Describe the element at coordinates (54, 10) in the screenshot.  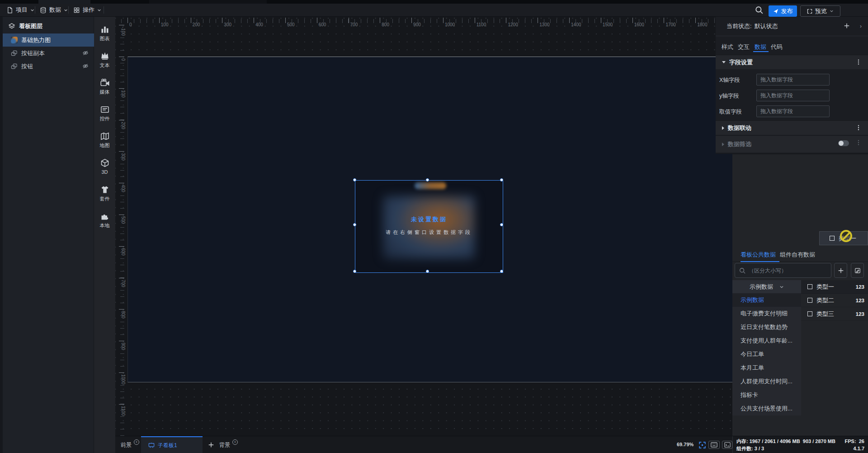
I see `menu-data: 数据` at that location.